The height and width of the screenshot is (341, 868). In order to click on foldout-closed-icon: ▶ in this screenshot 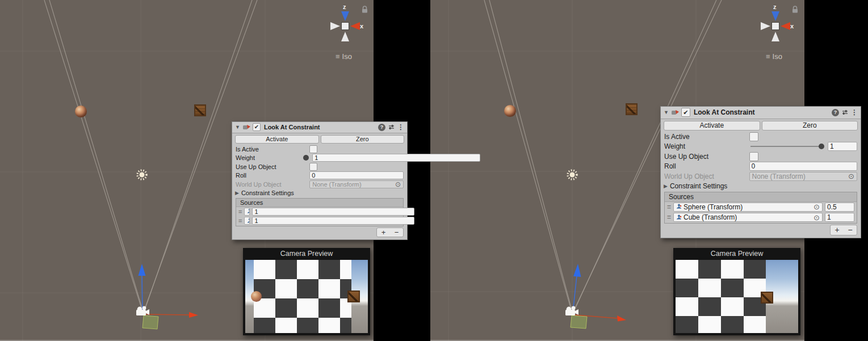, I will do `click(237, 193)`.